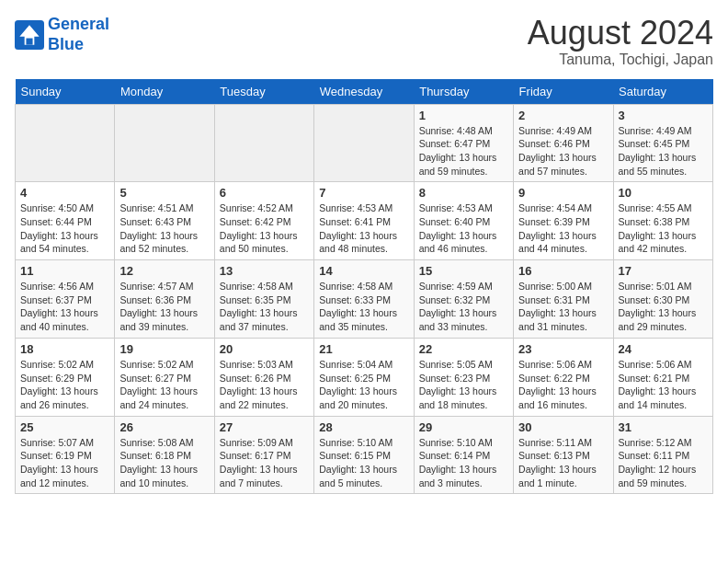 This screenshot has height=563, width=728. What do you see at coordinates (164, 270) in the screenshot?
I see `day-number: 12` at bounding box center [164, 270].